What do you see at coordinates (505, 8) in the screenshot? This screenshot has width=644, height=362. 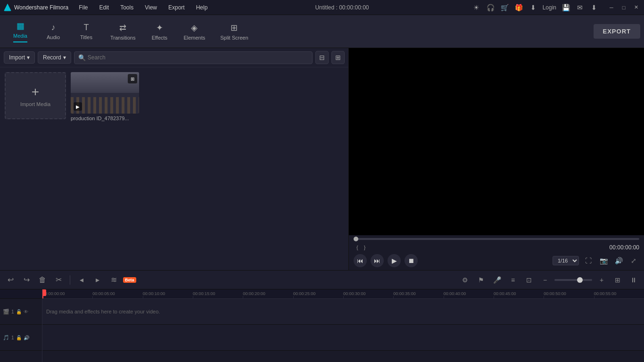 I see `cart-icon: 🛒` at bounding box center [505, 8].